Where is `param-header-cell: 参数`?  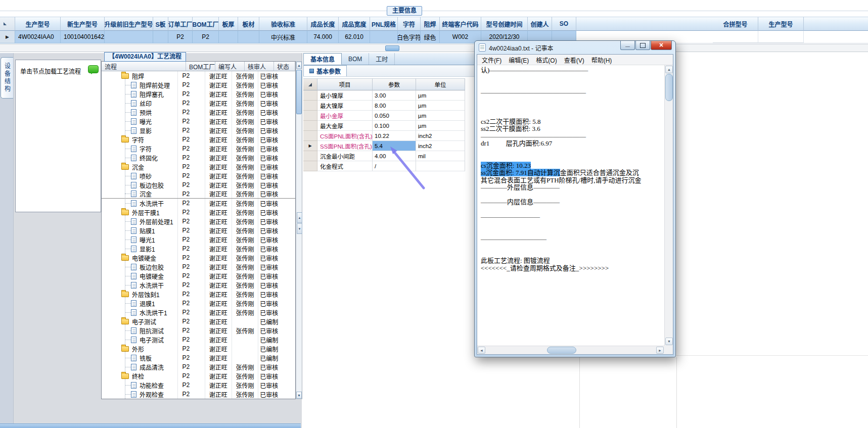
param-header-cell: 参数 is located at coordinates (394, 84).